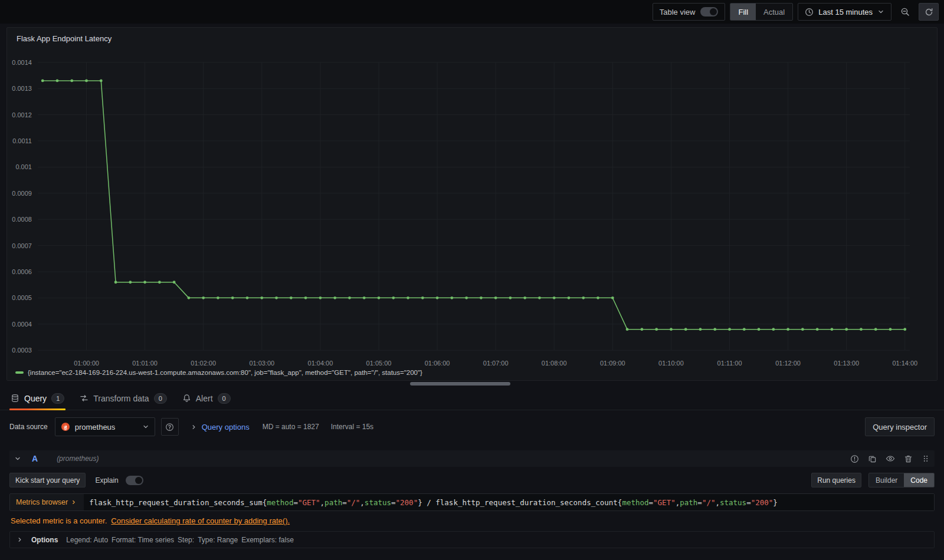 Image resolution: width=944 pixels, height=560 pixels. What do you see at coordinates (106, 480) in the screenshot?
I see `explain-label: Explain` at bounding box center [106, 480].